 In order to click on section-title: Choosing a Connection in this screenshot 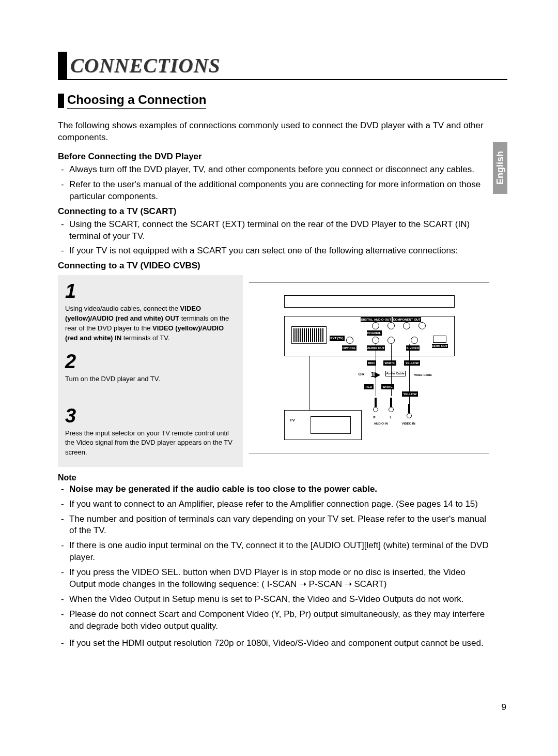, I will do `click(136, 100)`.